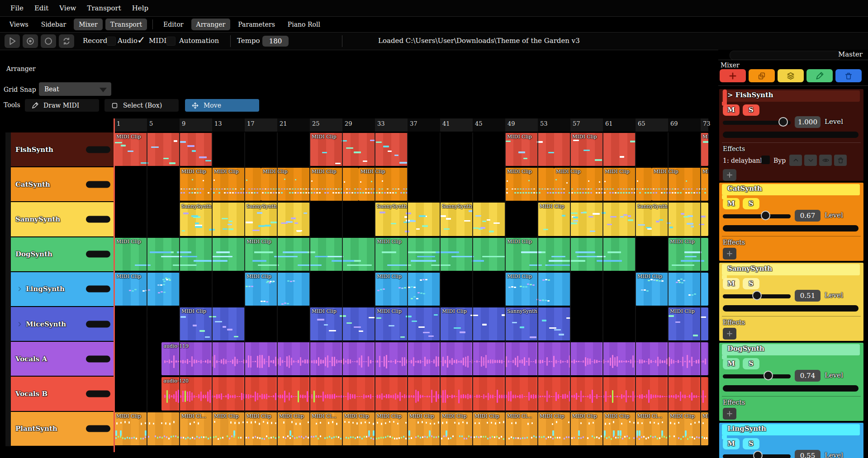 The height and width of the screenshot is (458, 868). Describe the element at coordinates (62, 429) in the screenshot. I see `track-header-plantsynth: PlantSynth` at that location.